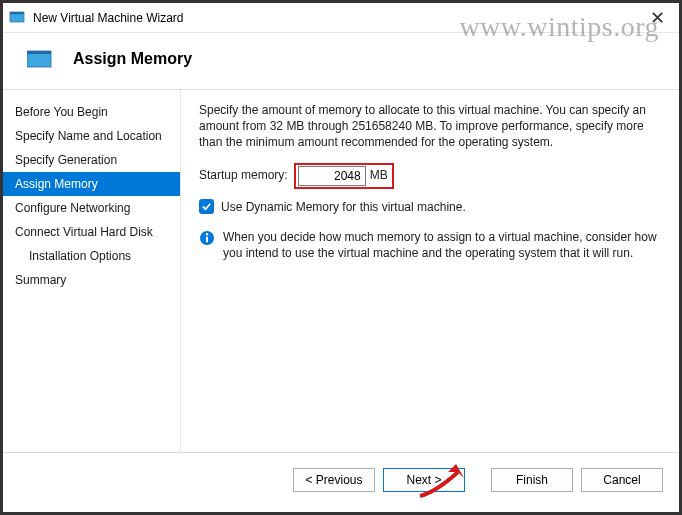 Image resolution: width=682 pixels, height=515 pixels. I want to click on info-icon, so click(207, 238).